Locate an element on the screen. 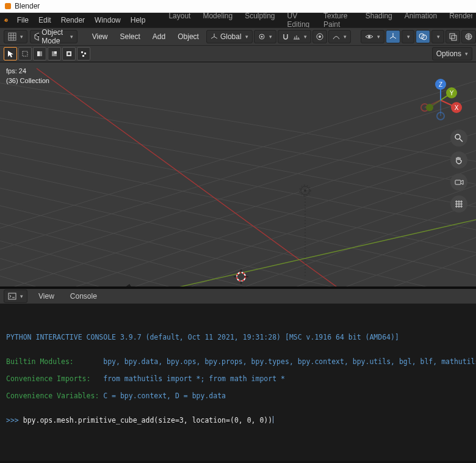  tool-settings-bar: Options ▾ is located at coordinates (238, 54).